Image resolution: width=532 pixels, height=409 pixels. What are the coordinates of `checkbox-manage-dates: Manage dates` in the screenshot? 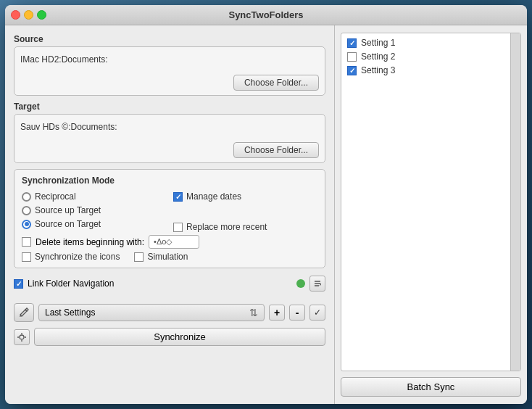 It's located at (245, 197).